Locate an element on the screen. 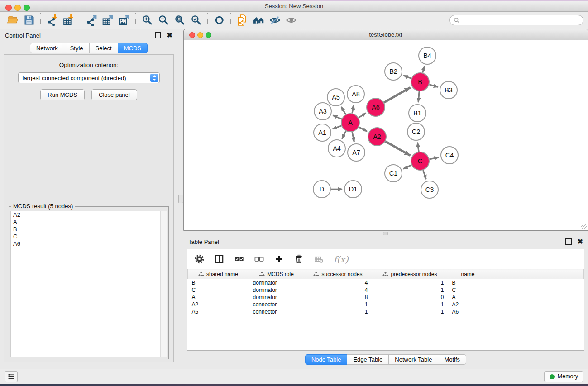 The image size is (588, 386). export-network-icon is located at coordinates (91, 20).